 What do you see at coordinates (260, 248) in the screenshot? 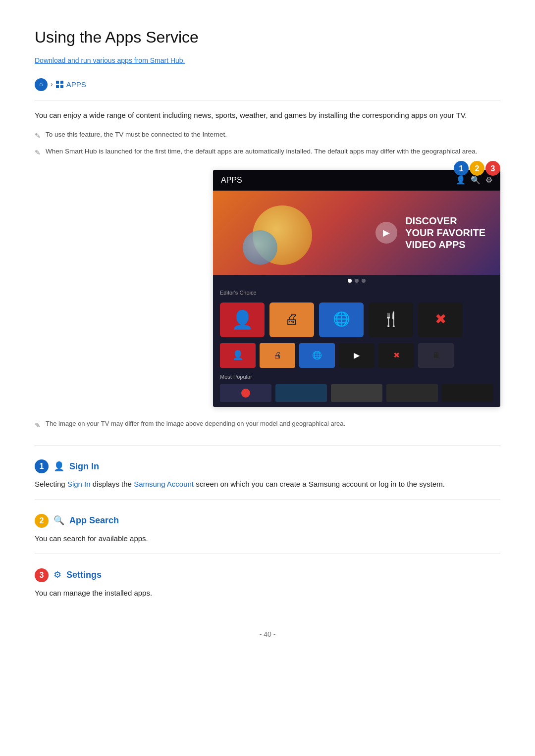
I see `circle-small` at bounding box center [260, 248].